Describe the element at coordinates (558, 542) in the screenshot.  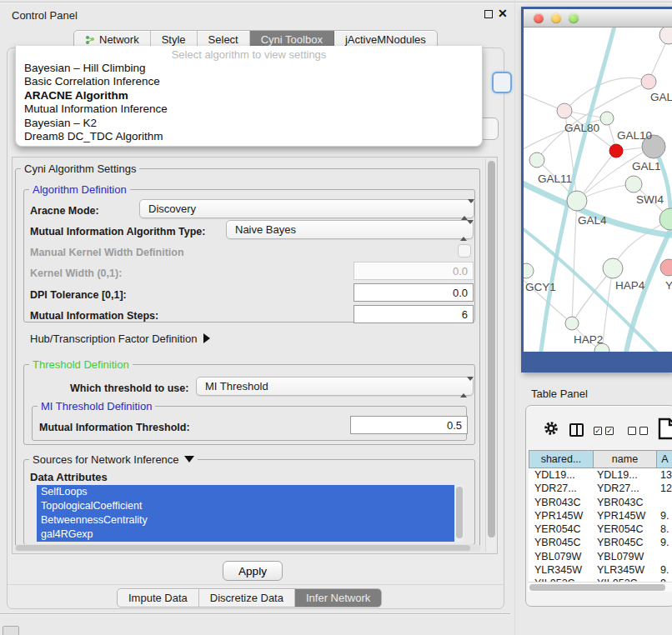
I see `table-cell: YBR045C` at that location.